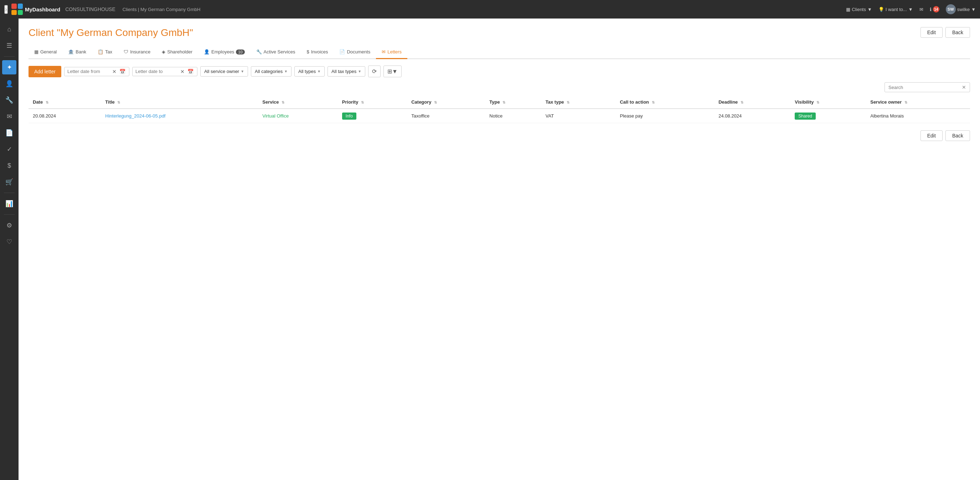 The width and height of the screenshot is (980, 480). Describe the element at coordinates (362, 103) in the screenshot. I see `sort-priority-icon: ⇅` at that location.